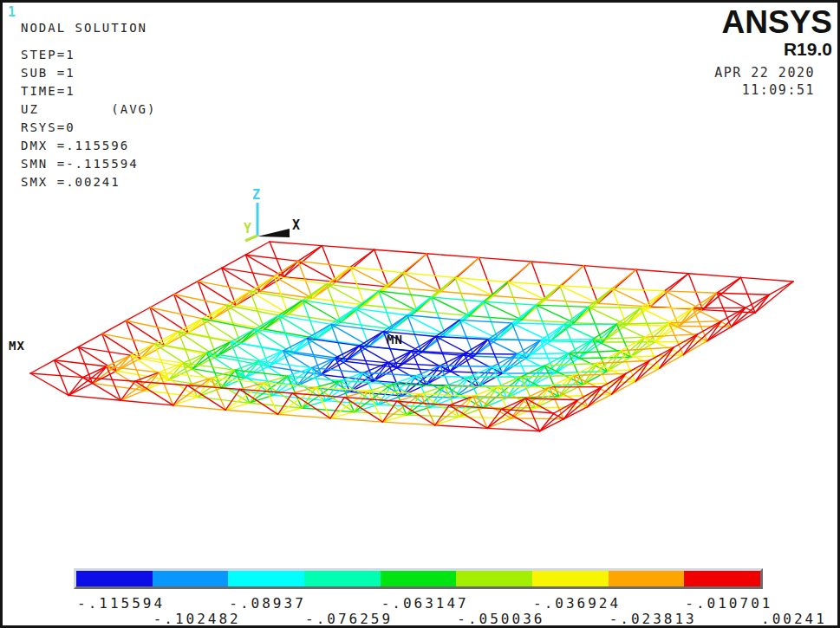  Describe the element at coordinates (654, 618) in the screenshot. I see `colorbar-value: -.023813` at that location.